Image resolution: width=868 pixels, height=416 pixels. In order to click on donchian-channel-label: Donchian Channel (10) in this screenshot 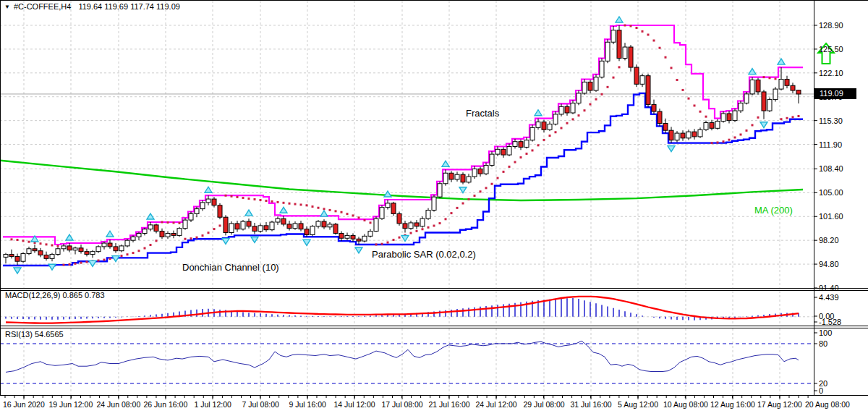, I will do `click(231, 268)`.